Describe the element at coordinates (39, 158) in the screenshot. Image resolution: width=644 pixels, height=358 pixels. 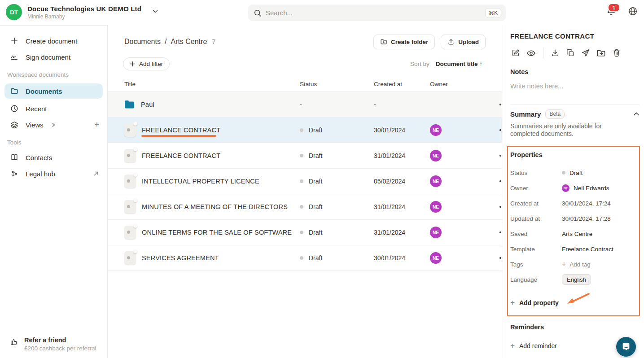
I see `sidebar-item-label: Contacts` at that location.